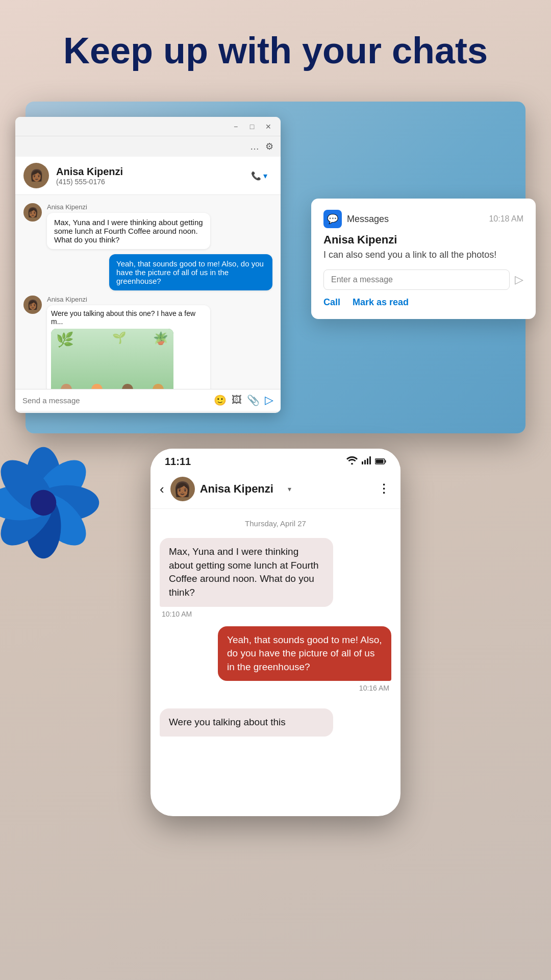  I want to click on phone-avatar-emoji: 👩🏾, so click(183, 489).